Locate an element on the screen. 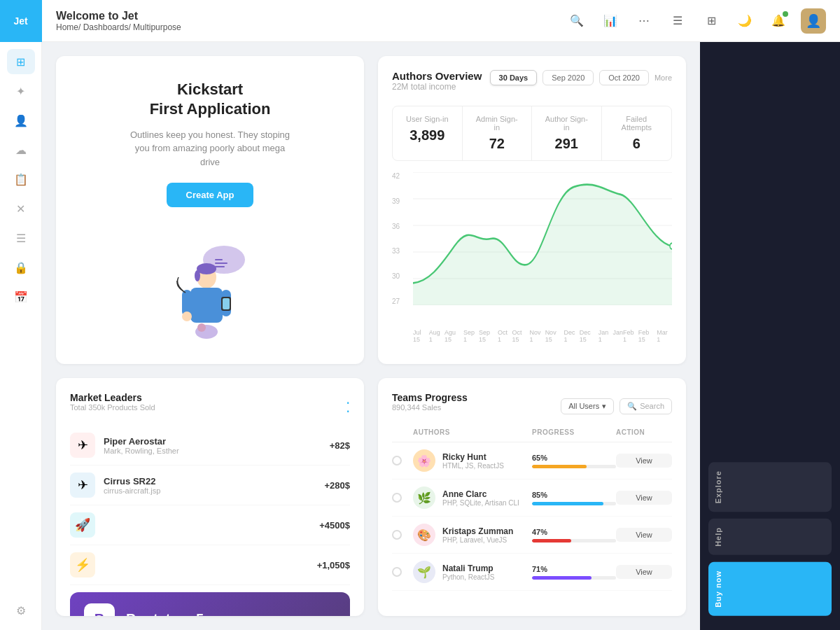 The image size is (840, 630). breadcrumb-dashboards: Dashboards/ is located at coordinates (107, 27).